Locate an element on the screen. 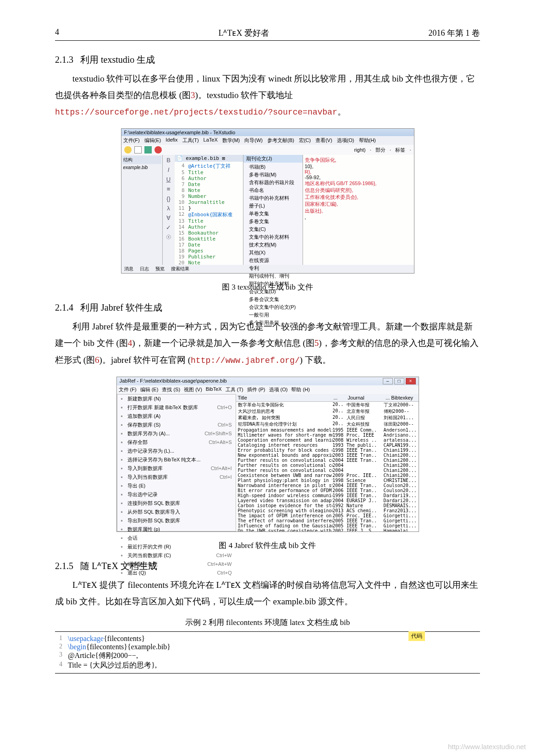 The image size is (535, 756). close-icon is located at coordinates (158, 150).